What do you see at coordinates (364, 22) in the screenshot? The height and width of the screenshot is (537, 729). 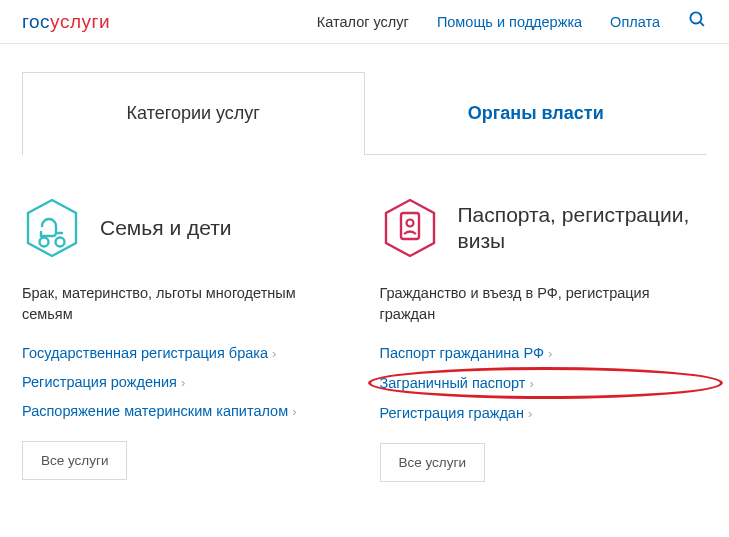 I see `header: госуслуги Каталог услуг Помощь и поддерж…` at bounding box center [364, 22].